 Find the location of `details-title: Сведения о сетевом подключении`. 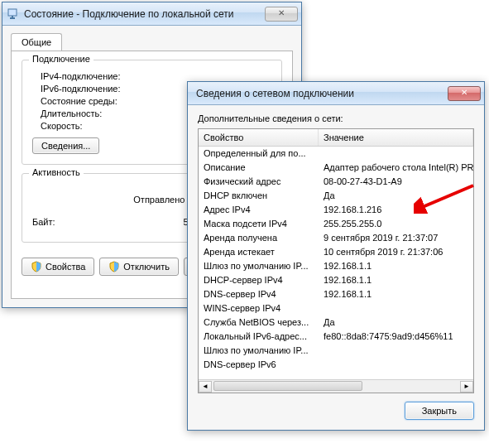

details-title: Сведения о сетевом подключении is located at coordinates (319, 94).